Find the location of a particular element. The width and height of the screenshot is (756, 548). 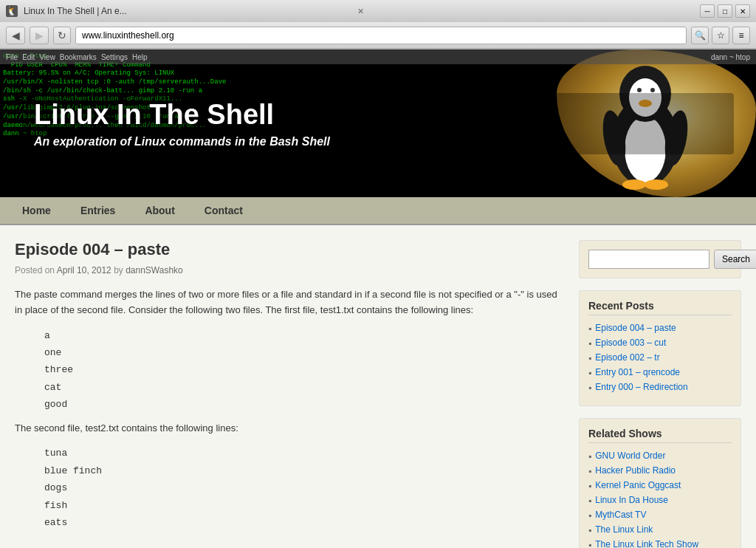

related-shows-list: GNU World Order Hacker Public Radio Kern… is located at coordinates (660, 499).